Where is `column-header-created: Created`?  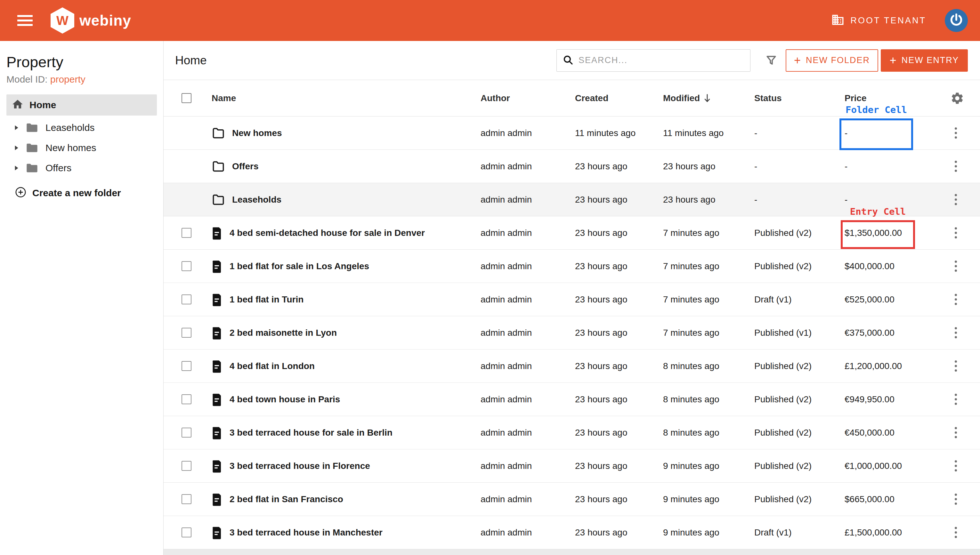
column-header-created: Created is located at coordinates (619, 98).